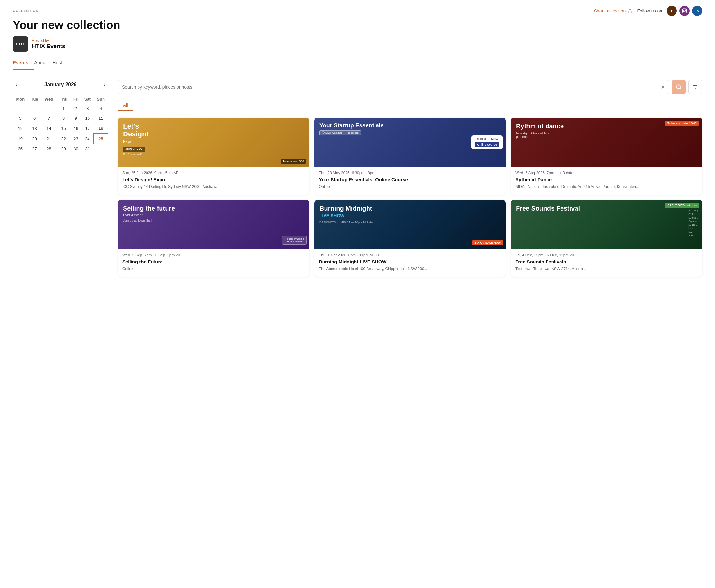 The image size is (715, 588). What do you see at coordinates (16, 85) in the screenshot?
I see `calendar-prev-button: ‹` at bounding box center [16, 85].